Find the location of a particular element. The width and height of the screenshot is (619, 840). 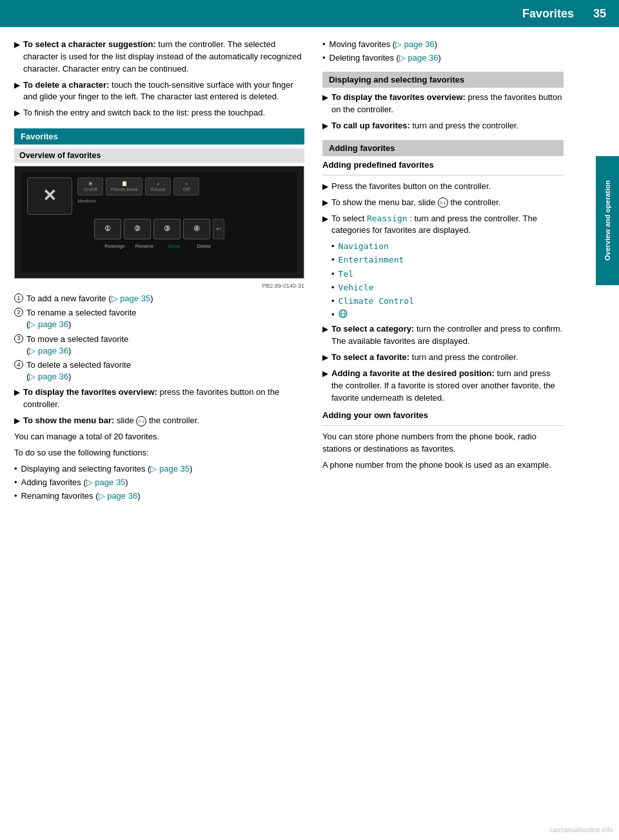

category-vehicle: • Vehicle is located at coordinates (447, 288).